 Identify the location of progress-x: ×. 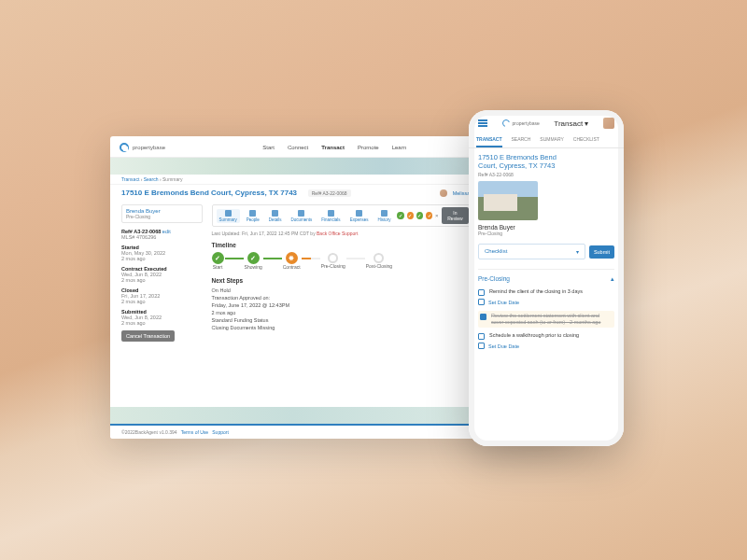
(437, 216).